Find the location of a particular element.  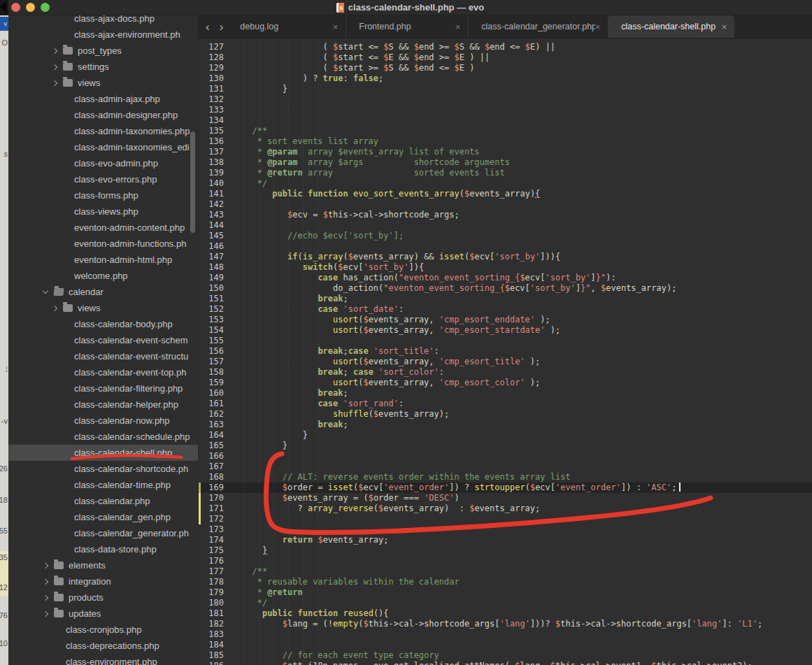

folder-icon is located at coordinates (59, 597).